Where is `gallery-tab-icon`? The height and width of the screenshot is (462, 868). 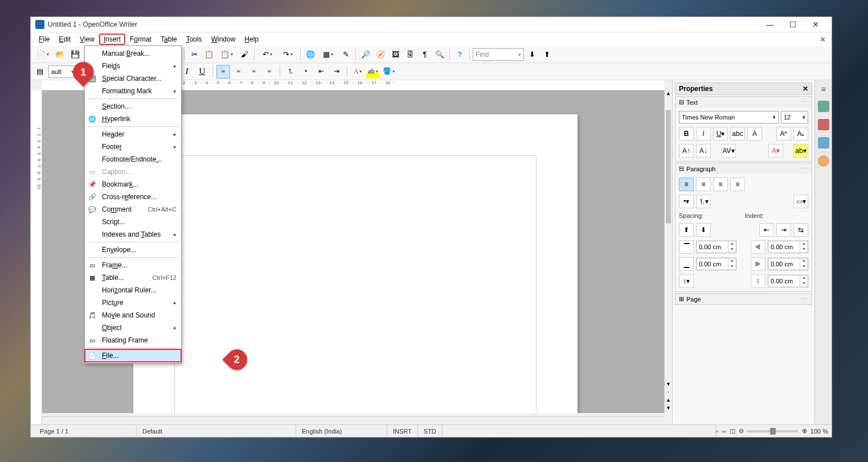
gallery-tab-icon is located at coordinates (824, 143).